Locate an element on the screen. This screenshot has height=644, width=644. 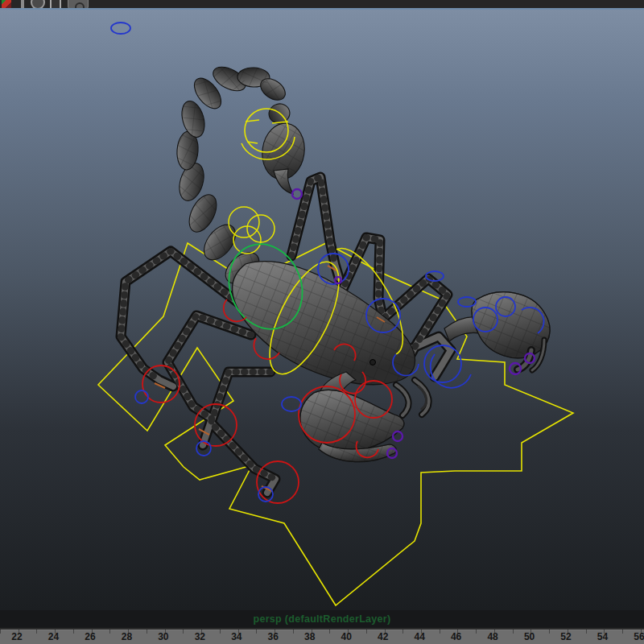
frame-label: 34 is located at coordinates (237, 637).